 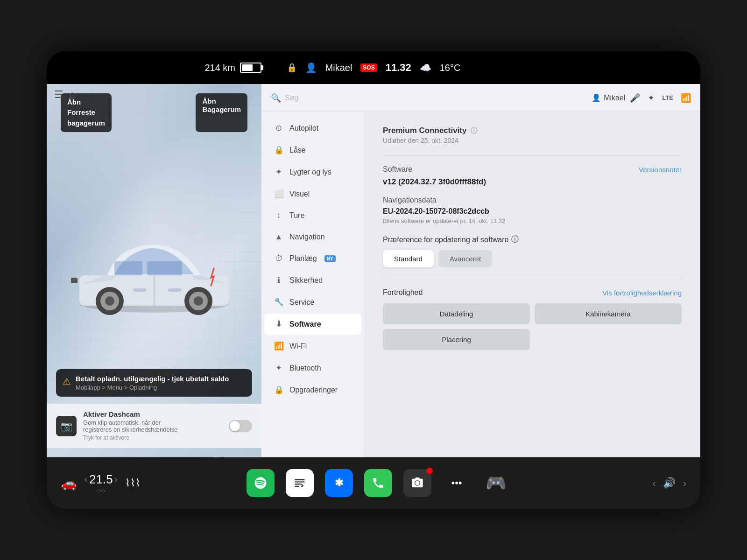 What do you see at coordinates (313, 324) in the screenshot?
I see `nav-item-software: ⬇ Software` at bounding box center [313, 324].